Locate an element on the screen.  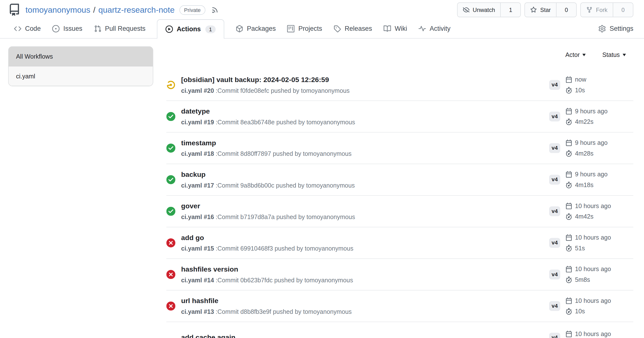
watch-count: 1 is located at coordinates (510, 10).